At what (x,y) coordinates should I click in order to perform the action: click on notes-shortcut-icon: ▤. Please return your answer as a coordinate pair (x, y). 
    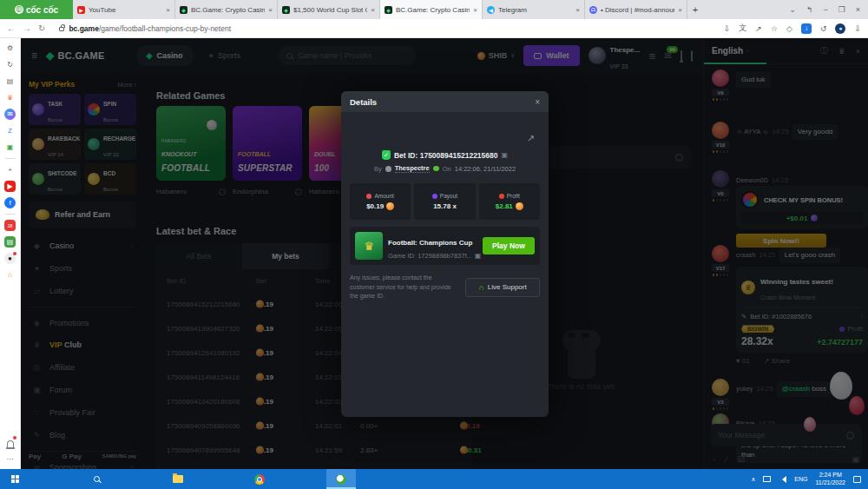
    Looking at the image, I should click on (10, 241).